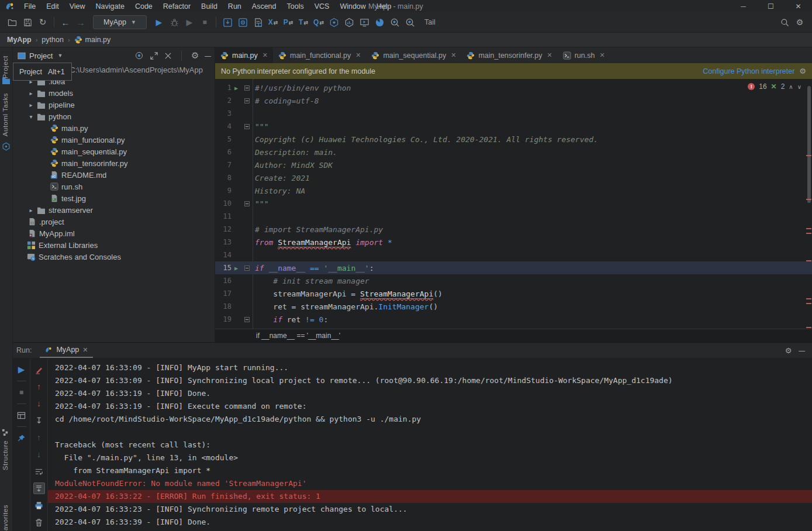 The width and height of the screenshot is (812, 531). What do you see at coordinates (39, 437) in the screenshot?
I see `prev-occurrence-button: ↑` at bounding box center [39, 437].